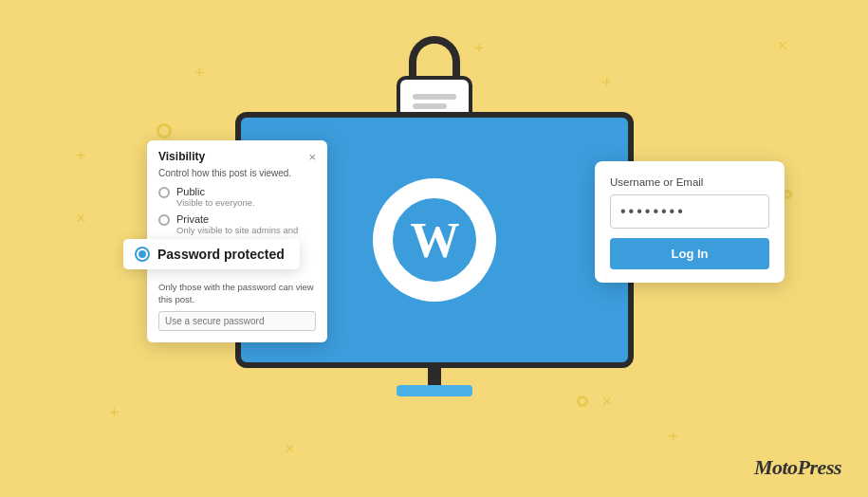  What do you see at coordinates (607, 83) in the screenshot?
I see `deco-plus-3: +` at bounding box center [607, 83].